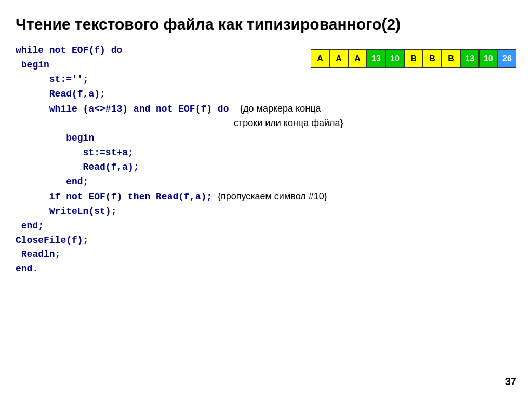 This screenshot has height=398, width=532. What do you see at coordinates (451, 59) in the screenshot?
I see `vis-cell-b3: B` at bounding box center [451, 59].